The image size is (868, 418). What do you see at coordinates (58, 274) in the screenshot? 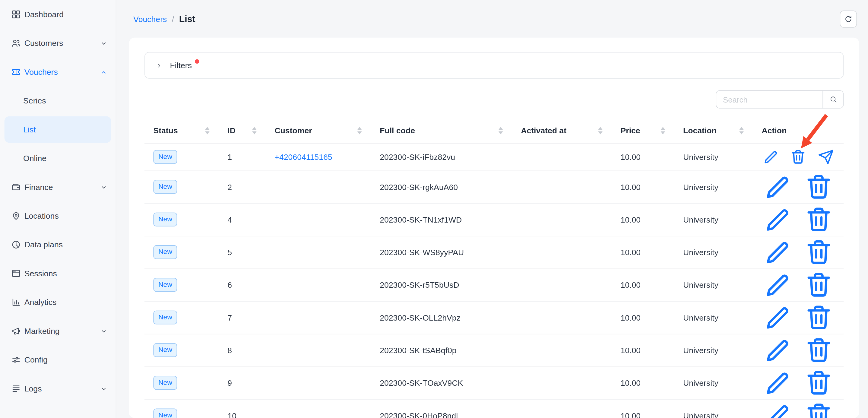
I see `sidebar-item-sessions: Sessions` at bounding box center [58, 274].